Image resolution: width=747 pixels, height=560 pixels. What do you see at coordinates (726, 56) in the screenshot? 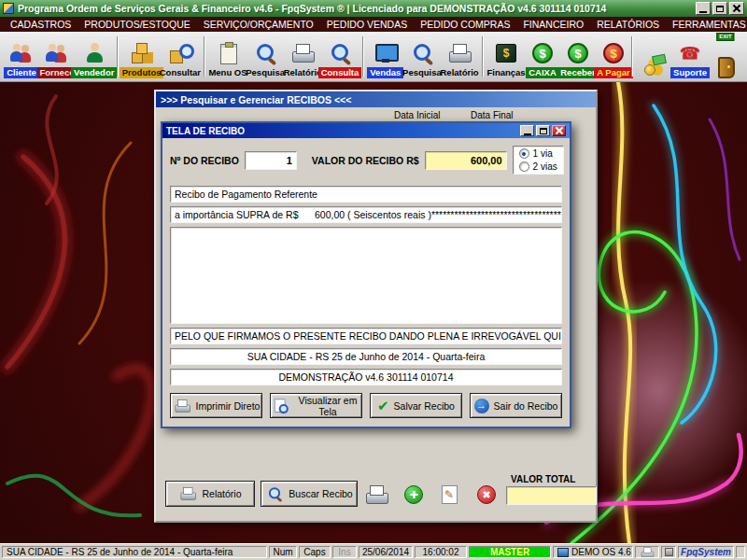
I see `exit-button: EXIT` at bounding box center [726, 56].